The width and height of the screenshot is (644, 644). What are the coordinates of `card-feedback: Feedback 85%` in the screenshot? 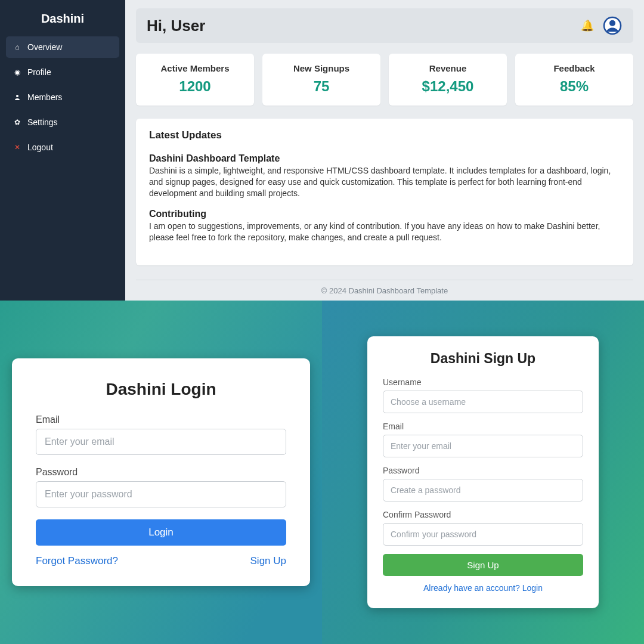 It's located at (574, 80).